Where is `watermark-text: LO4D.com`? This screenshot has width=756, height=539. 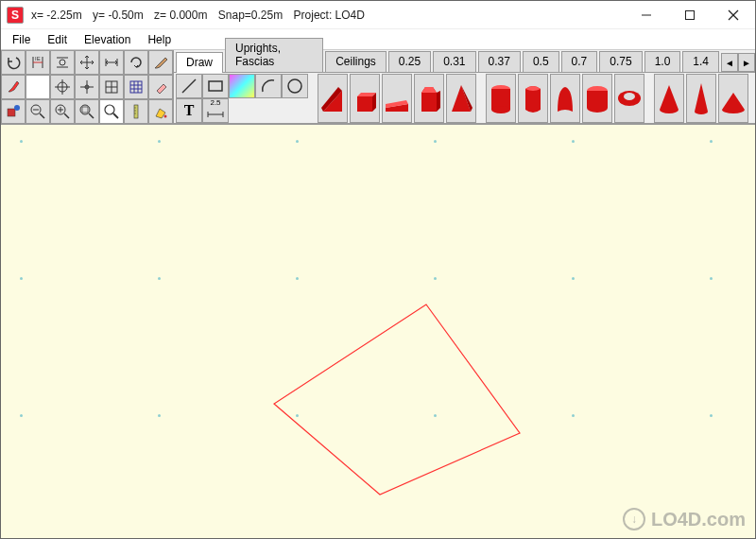 watermark-text: LO4D.com is located at coordinates (698, 520).